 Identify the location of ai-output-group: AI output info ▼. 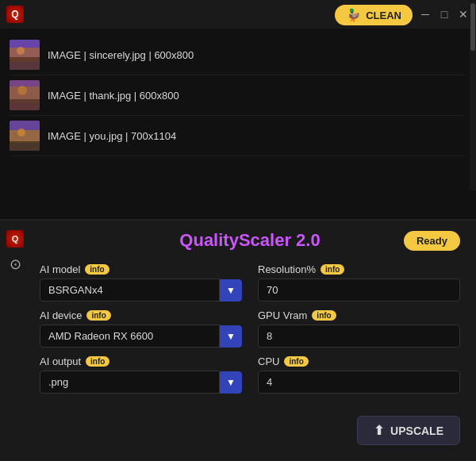
(141, 375).